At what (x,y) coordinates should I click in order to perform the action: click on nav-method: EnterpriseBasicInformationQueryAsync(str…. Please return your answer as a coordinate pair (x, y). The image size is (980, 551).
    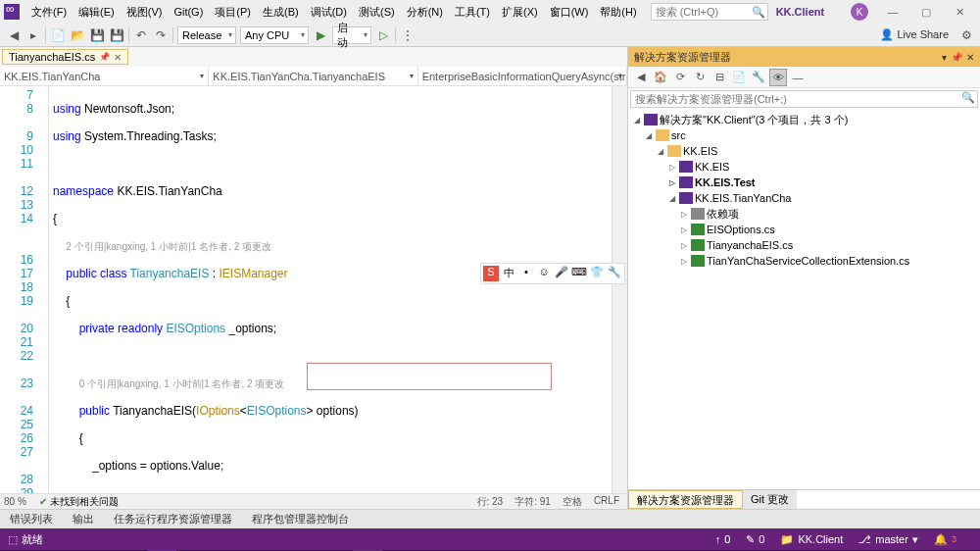
    Looking at the image, I should click on (523, 76).